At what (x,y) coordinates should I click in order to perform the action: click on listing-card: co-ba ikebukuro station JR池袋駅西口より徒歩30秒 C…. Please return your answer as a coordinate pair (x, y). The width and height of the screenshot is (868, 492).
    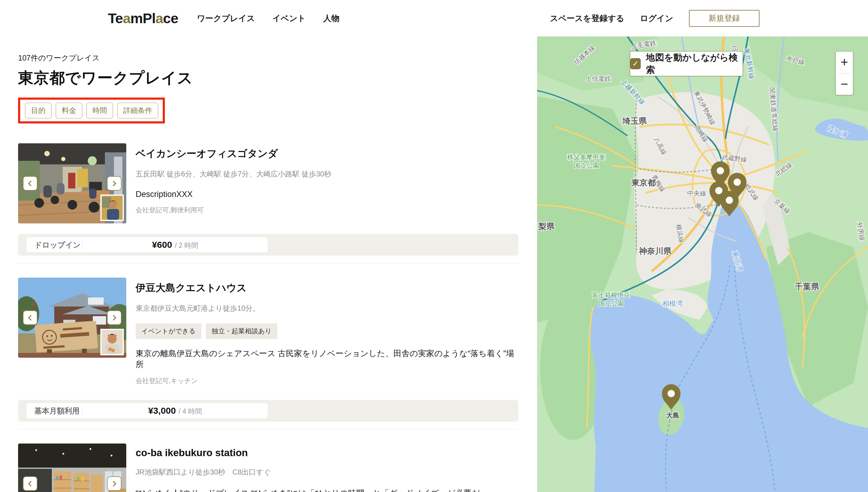
    Looking at the image, I should click on (268, 468).